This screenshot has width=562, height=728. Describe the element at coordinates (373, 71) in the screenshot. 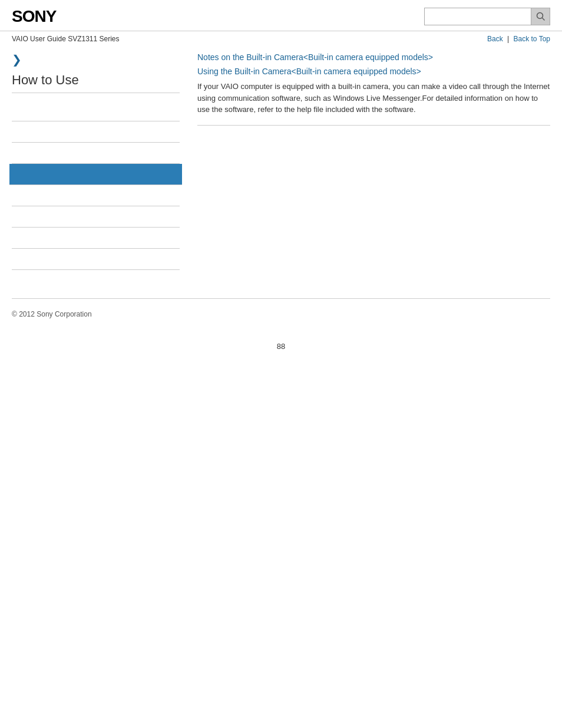

I see `content-link-2: Using the Built-in Camera<Built-in camer…` at that location.